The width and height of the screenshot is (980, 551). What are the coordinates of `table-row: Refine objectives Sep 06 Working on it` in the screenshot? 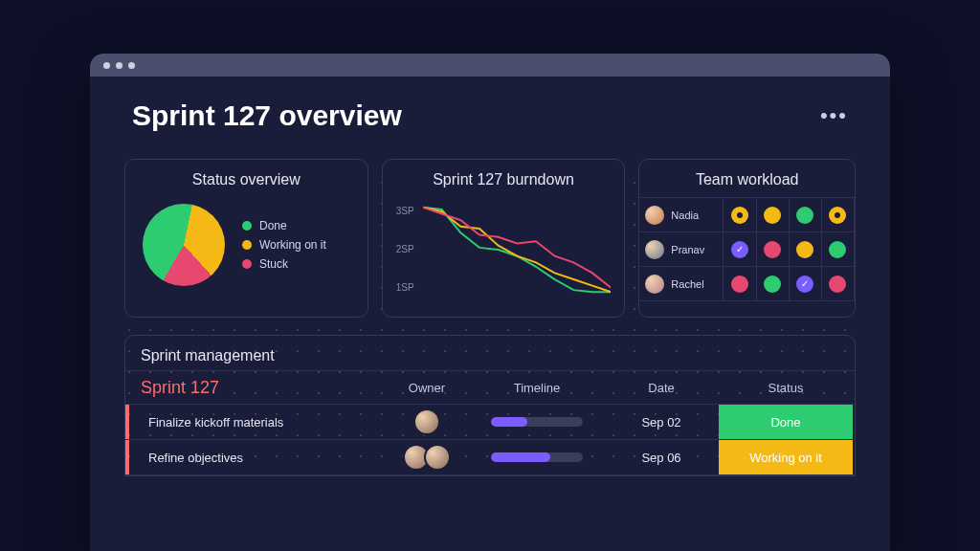 It's located at (490, 457).